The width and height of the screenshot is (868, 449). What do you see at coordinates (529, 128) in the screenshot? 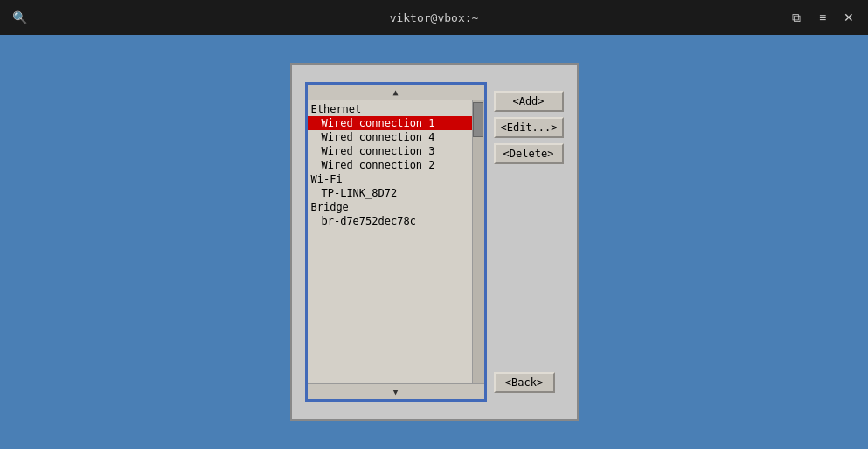
I see `edit-button: <Edit...>` at bounding box center [529, 128].